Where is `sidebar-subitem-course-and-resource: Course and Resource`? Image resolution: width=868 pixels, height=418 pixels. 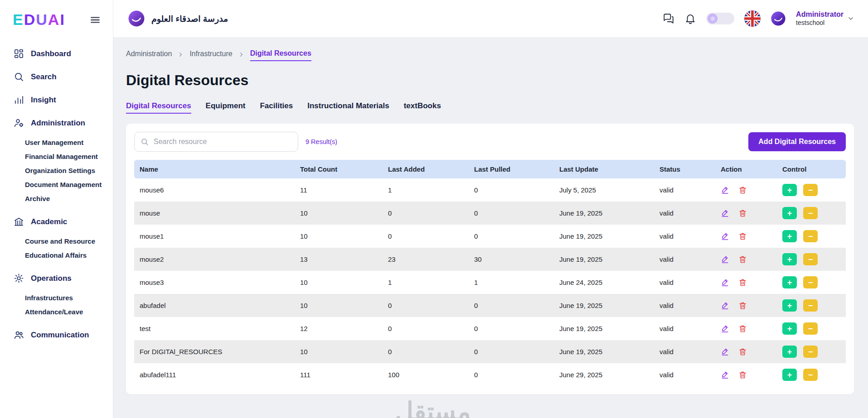 sidebar-subitem-course-and-resource: Course and Resource is located at coordinates (69, 241).